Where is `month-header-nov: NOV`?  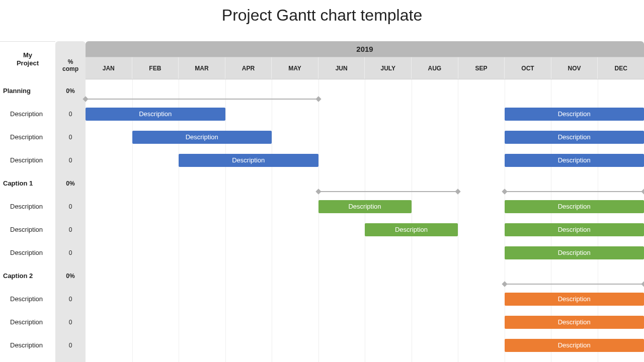 month-header-nov: NOV is located at coordinates (575, 68).